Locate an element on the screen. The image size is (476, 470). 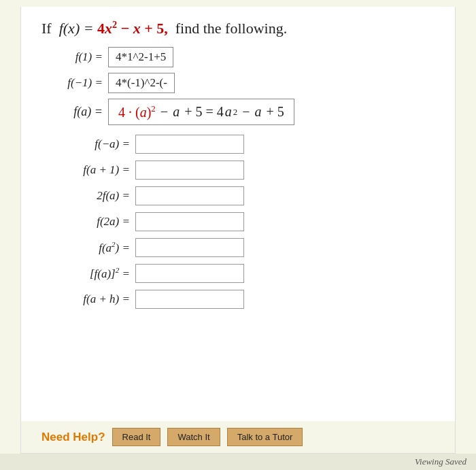
input-f-2a is located at coordinates (190, 222).